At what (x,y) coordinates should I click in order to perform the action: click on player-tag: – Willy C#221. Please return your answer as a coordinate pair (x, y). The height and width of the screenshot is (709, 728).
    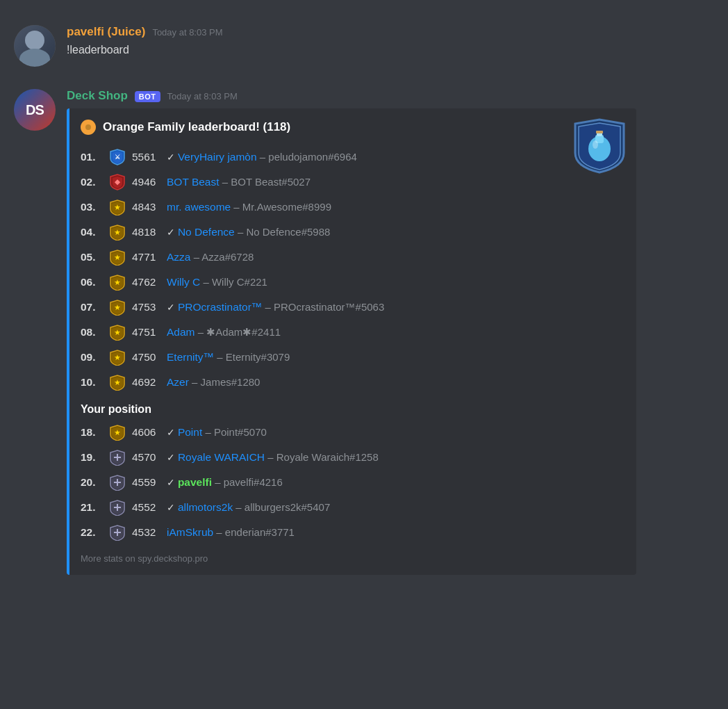
    Looking at the image, I should click on (233, 282).